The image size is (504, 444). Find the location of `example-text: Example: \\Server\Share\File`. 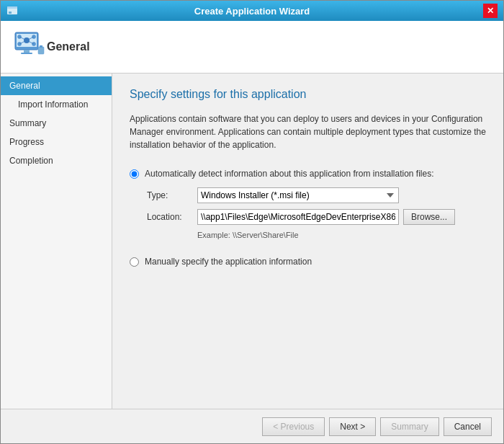

example-text: Example: \\Server\Share\File is located at coordinates (341, 235).